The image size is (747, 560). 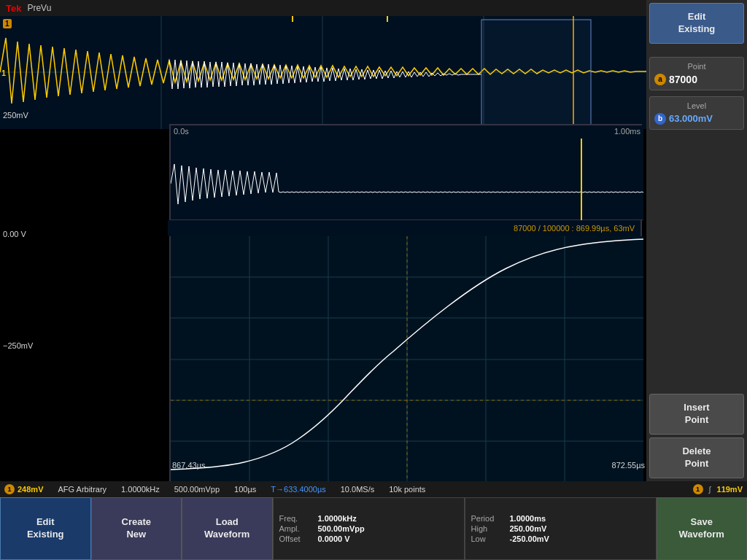 What do you see at coordinates (697, 74) in the screenshot?
I see `point-display: Point a 87000` at bounding box center [697, 74].